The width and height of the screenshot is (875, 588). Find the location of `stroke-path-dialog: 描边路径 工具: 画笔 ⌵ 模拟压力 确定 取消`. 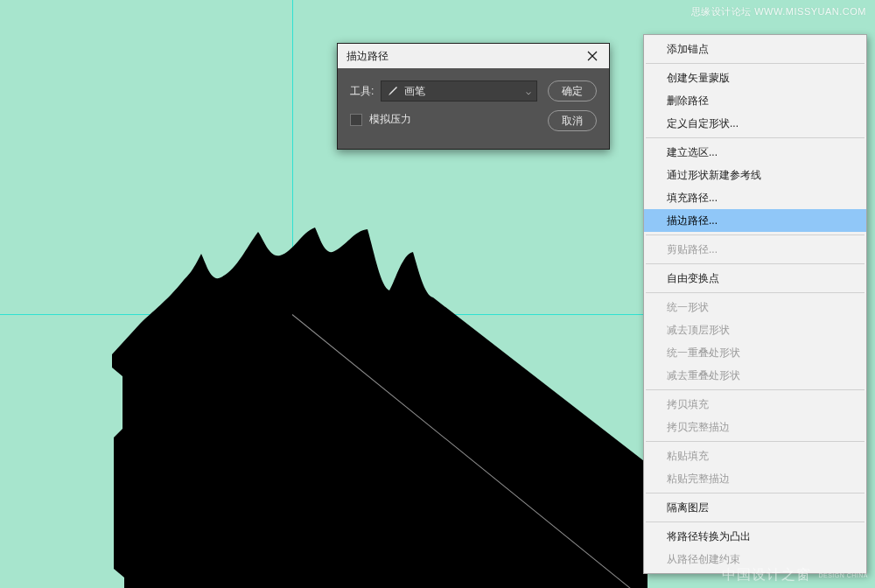

stroke-path-dialog: 描边路径 工具: 画笔 ⌵ 模拟压力 确定 取消 is located at coordinates (473, 96).